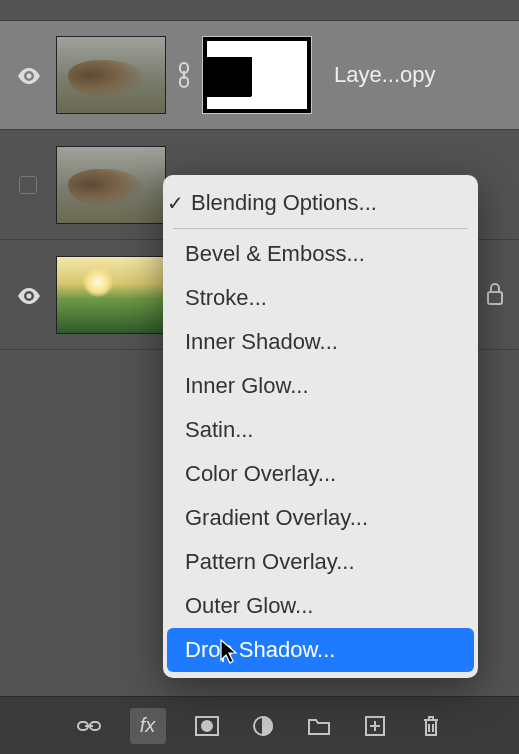  Describe the element at coordinates (320, 562) in the screenshot. I see `menu-item-pattern-overlay: Pattern Overlay...` at that location.